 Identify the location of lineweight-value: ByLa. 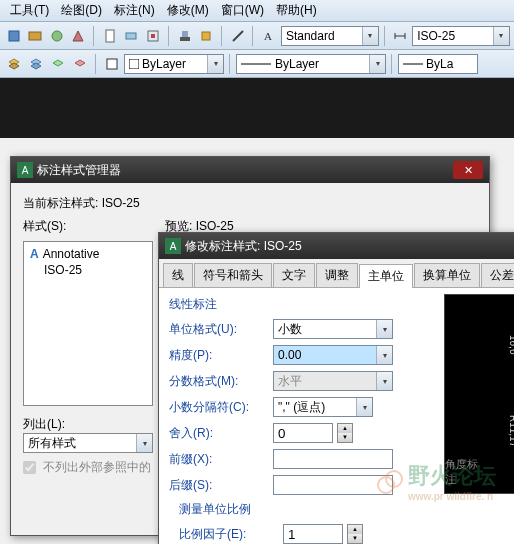
(440, 64).